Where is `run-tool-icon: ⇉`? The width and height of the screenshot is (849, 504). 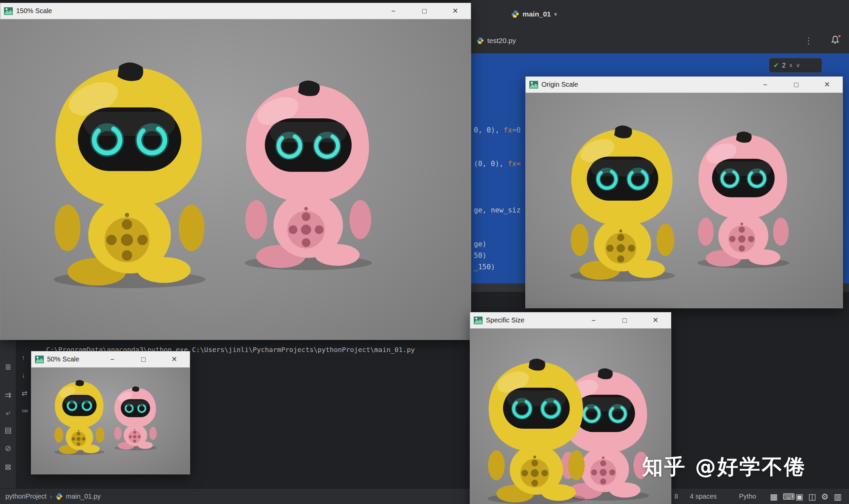
run-tool-icon: ⇉ is located at coordinates (8, 395).